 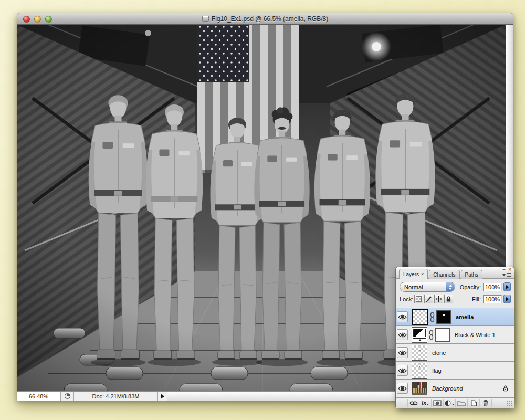 What do you see at coordinates (455, 335) in the screenshot?
I see `layer-row-black-white: Black & White 1` at bounding box center [455, 335].